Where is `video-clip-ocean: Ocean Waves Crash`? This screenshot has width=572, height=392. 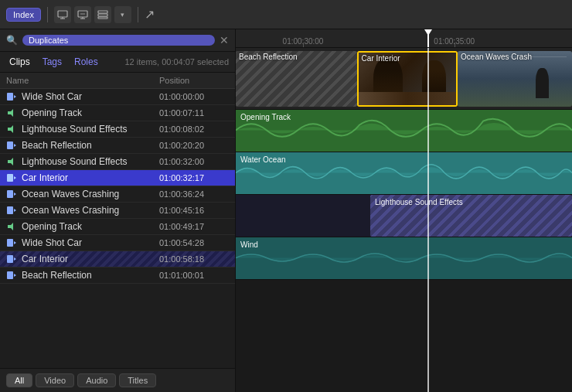 video-clip-ocean: Ocean Waves Crash is located at coordinates (515, 79).